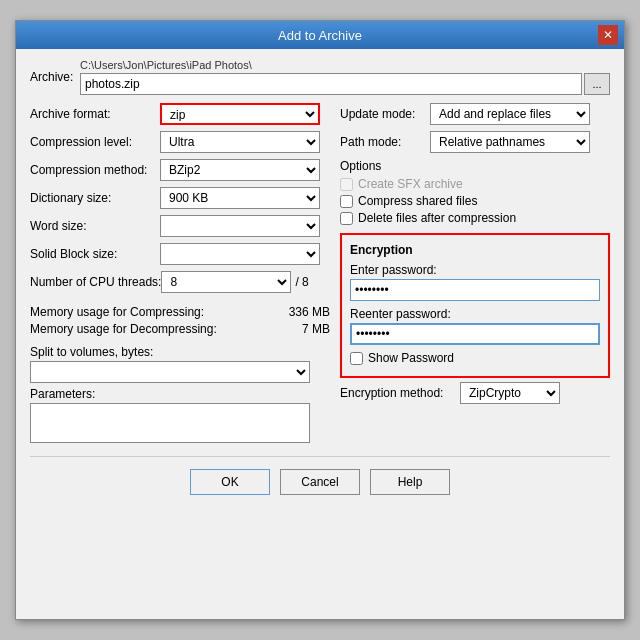 The width and height of the screenshot is (640, 640). Describe the element at coordinates (345, 65) in the screenshot. I see `archive-path-top: C:\Users\Jon\Pictures\iPad Photos\` at that location.